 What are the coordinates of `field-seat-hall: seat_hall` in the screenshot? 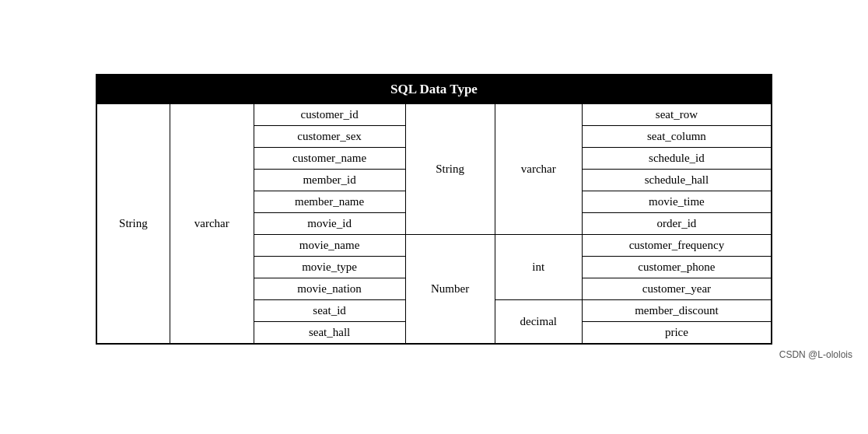 It's located at (330, 333).